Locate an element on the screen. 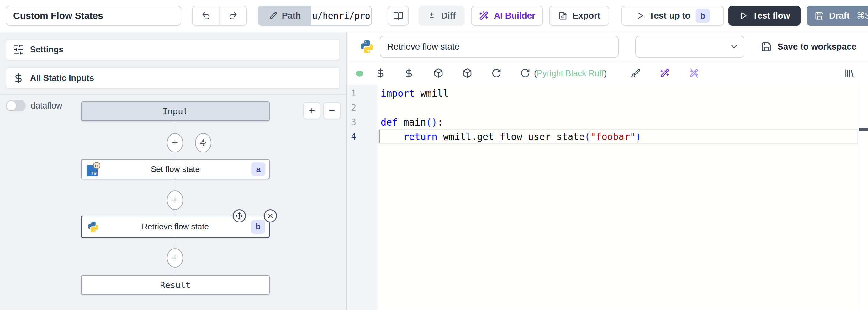  save-draft-button: Draft ⌘S is located at coordinates (837, 16).